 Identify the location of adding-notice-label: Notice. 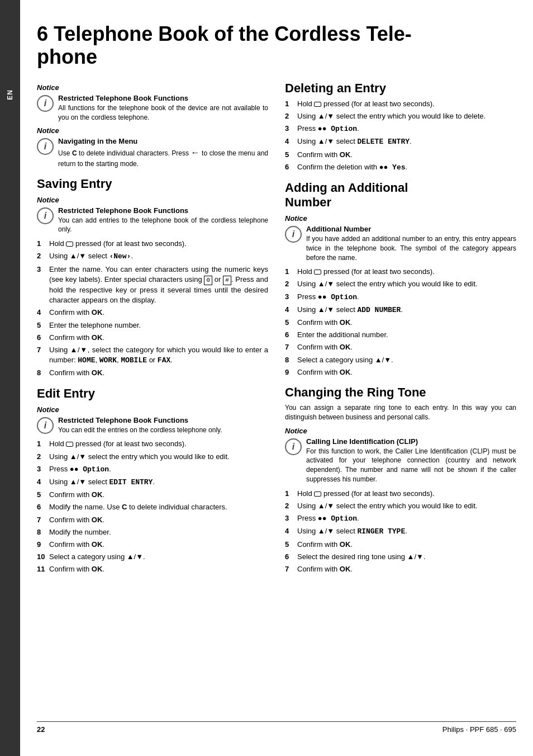
(401, 218).